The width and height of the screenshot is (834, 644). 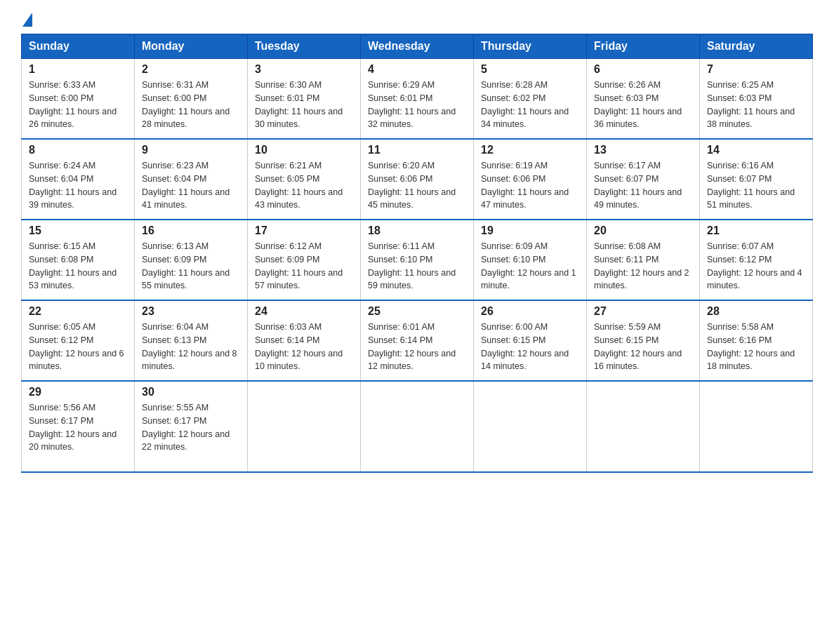 I want to click on day-cell: 2Sunrise: 6:31 AMSunset: 6:00 PMDaylight…, so click(x=191, y=100).